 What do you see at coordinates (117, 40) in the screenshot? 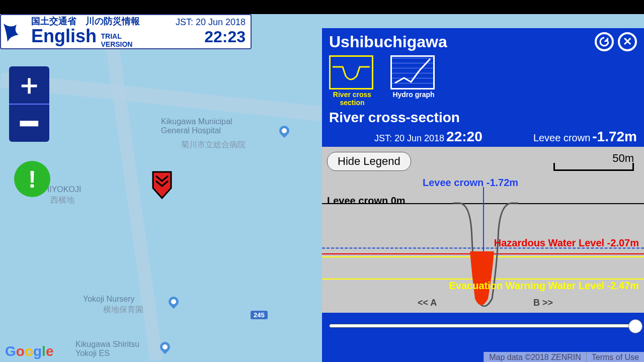
I see `header-trial: TRIALVERSION` at bounding box center [117, 40].